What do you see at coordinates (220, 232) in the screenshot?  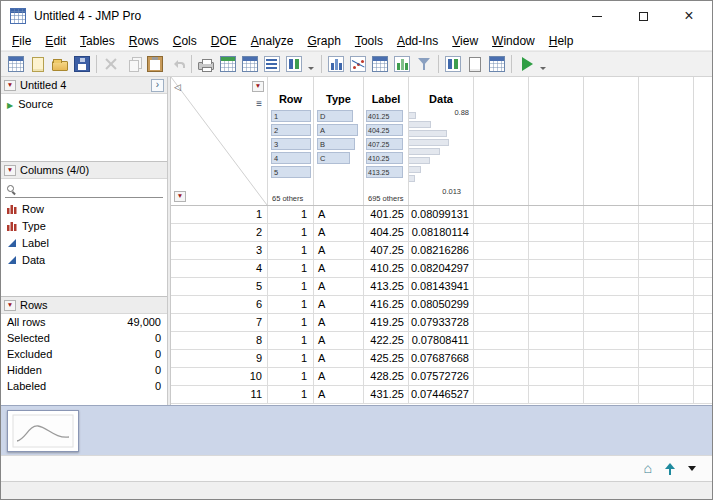 I see `row-number-cell: 2` at bounding box center [220, 232].